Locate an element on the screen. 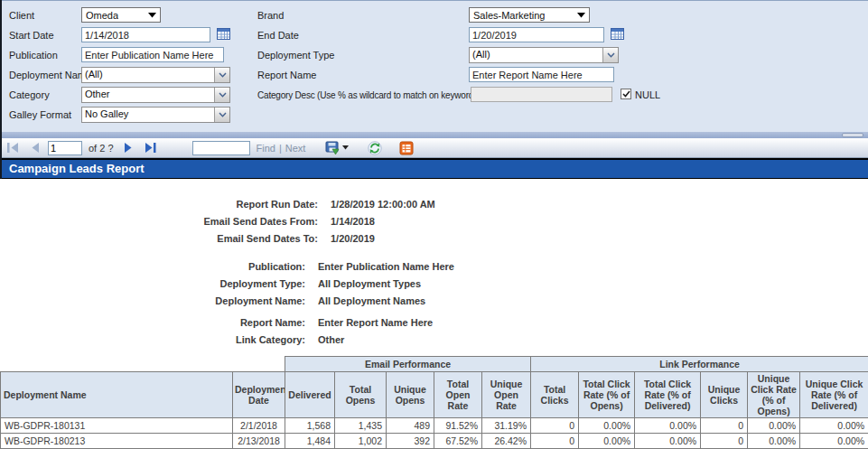 The image size is (868, 449). group-header-row: Email Performance Link Performance is located at coordinates (434, 365).